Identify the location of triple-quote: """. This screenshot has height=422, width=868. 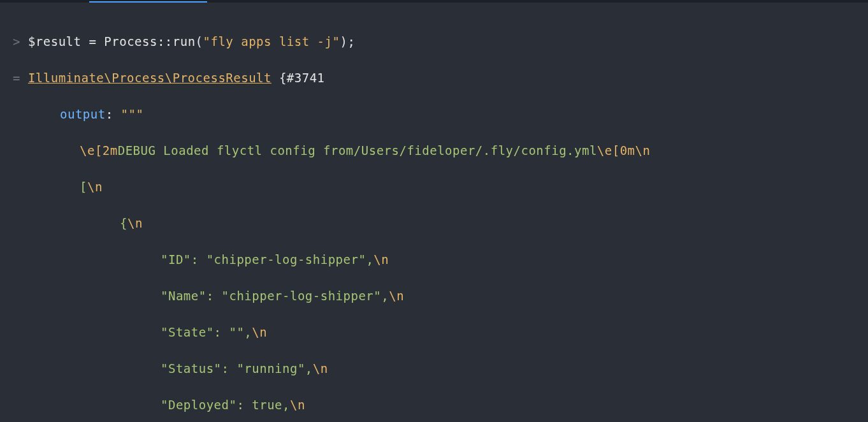
(133, 114).